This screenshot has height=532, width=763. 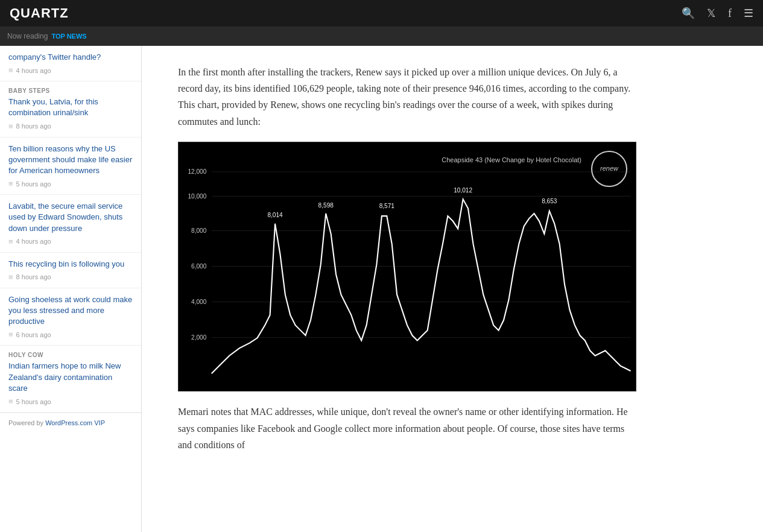 I want to click on sidebar-item-homeowners: Ten billion reasons why the US governmen…, so click(x=71, y=166).